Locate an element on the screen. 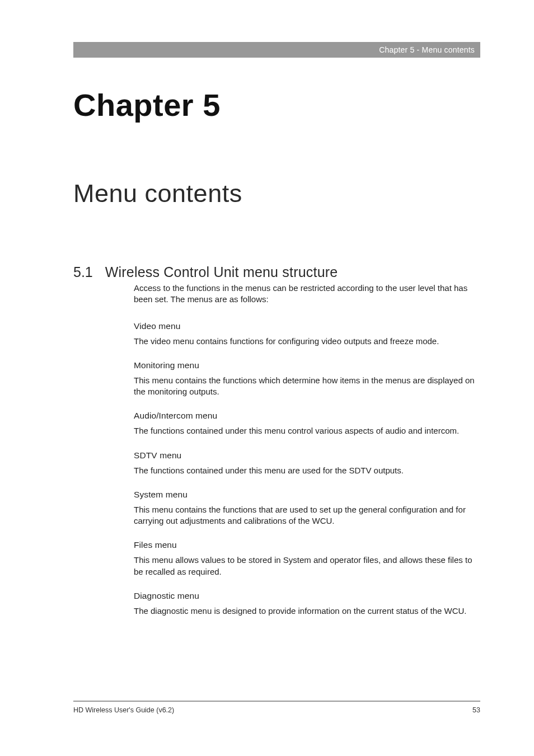 Image resolution: width=534 pixels, height=756 pixels. subsection: Audio/Intercom menu The functions contai… is located at coordinates (307, 424).